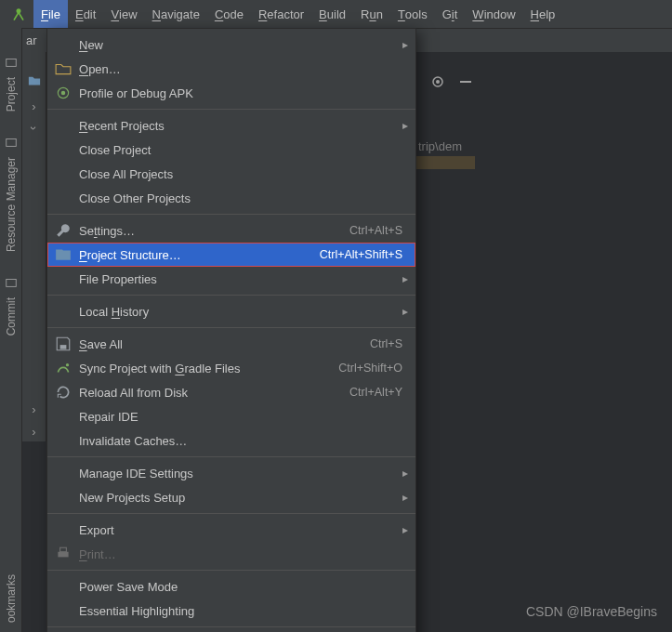 The width and height of the screenshot is (672, 632). What do you see at coordinates (204, 368) in the screenshot?
I see `menu-item-label: Sync Project with Gradle Files` at bounding box center [204, 368].